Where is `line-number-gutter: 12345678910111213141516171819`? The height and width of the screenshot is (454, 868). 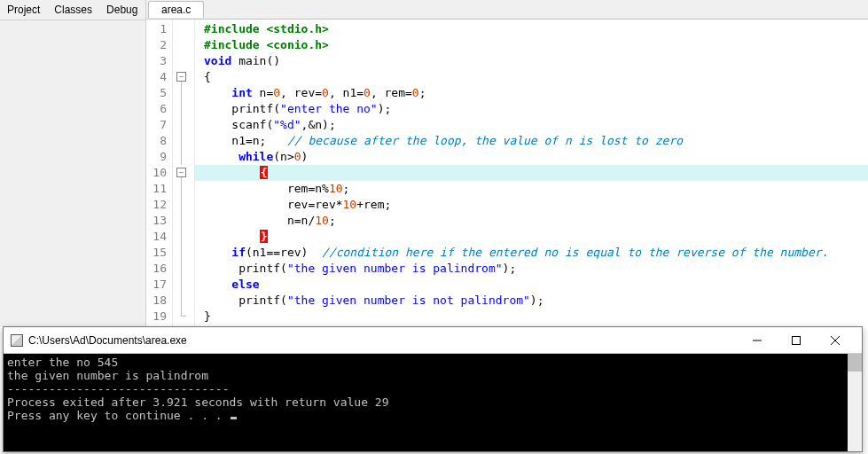 line-number-gutter: 12345678910111213141516171819 is located at coordinates (160, 173).